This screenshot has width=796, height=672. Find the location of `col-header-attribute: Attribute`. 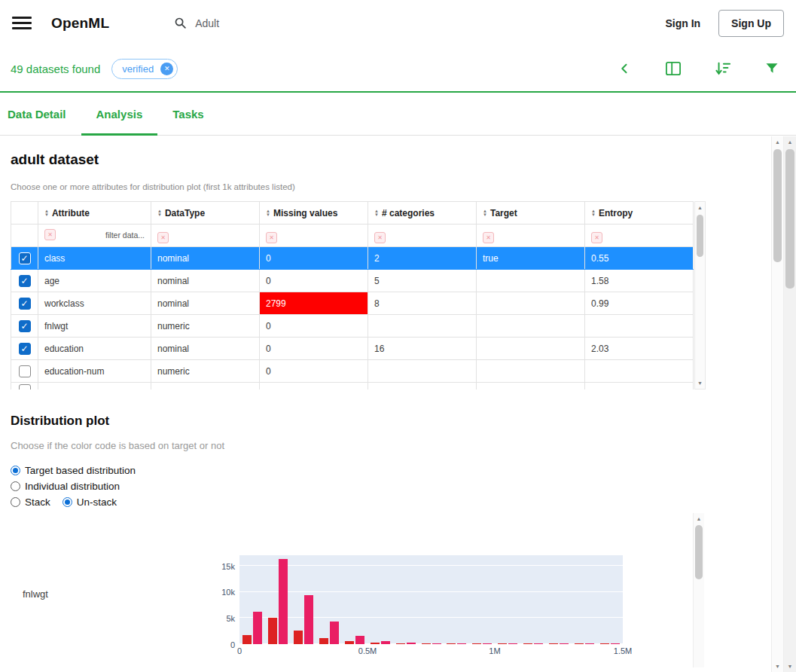

col-header-attribute: Attribute is located at coordinates (95, 213).